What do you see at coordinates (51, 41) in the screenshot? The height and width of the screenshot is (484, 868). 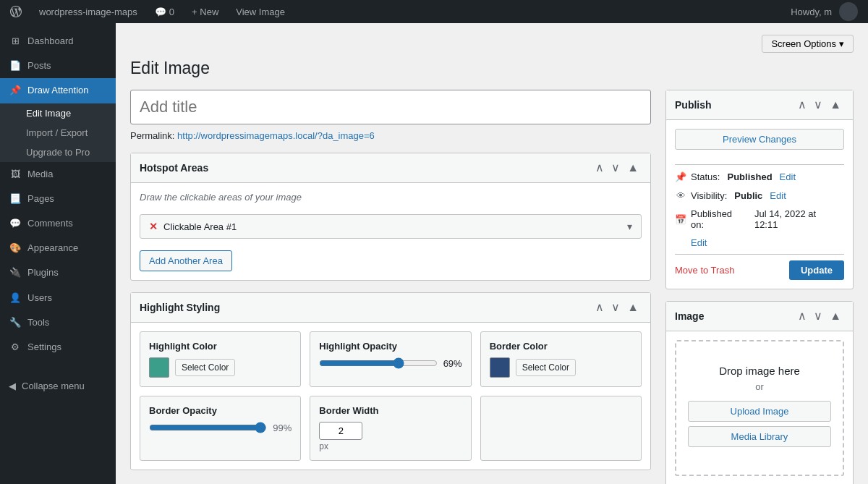 I see `sidebar-label-dashboard: Dashboard` at bounding box center [51, 41].